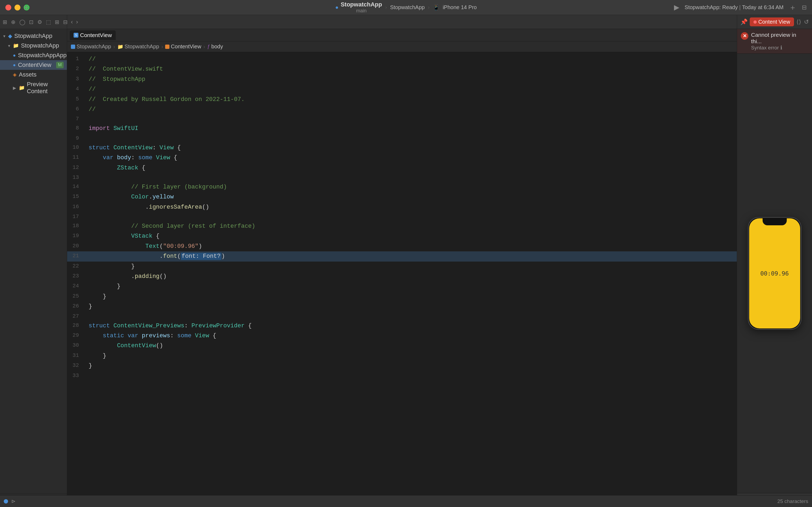 Image resolution: width=812 pixels, height=507 pixels. Describe the element at coordinates (740, 7) in the screenshot. I see `titlebar-right: ▶ StopwatchApp: Ready | Today at 6:34 AM…` at that location.